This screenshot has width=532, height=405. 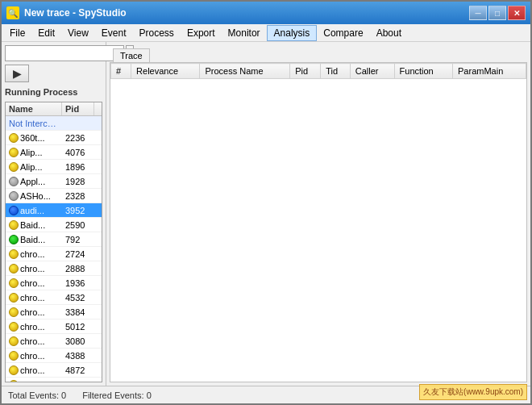 What do you see at coordinates (78, 283) in the screenshot?
I see `process-pid-cell: 1936` at bounding box center [78, 283].